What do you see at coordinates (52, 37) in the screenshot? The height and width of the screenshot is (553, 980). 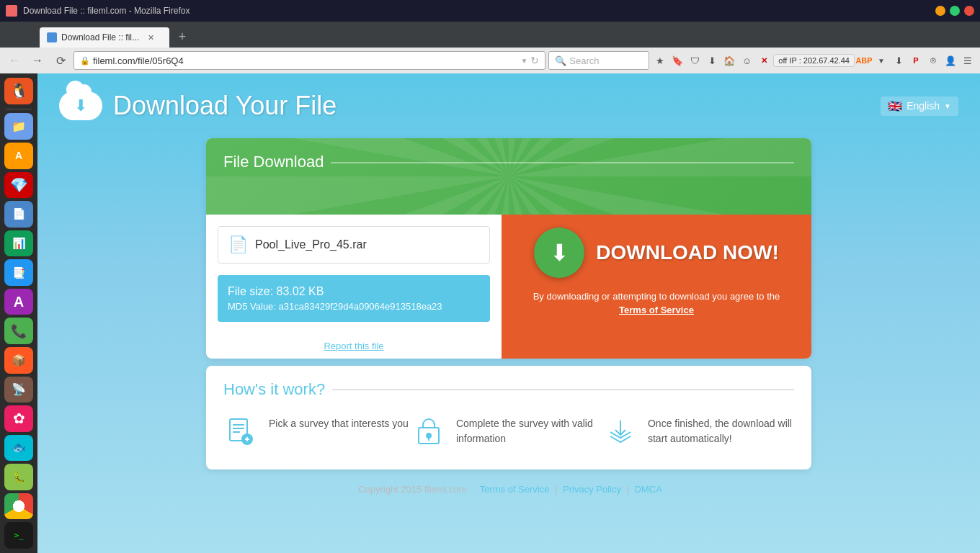 I see `tab-favicon` at bounding box center [52, 37].